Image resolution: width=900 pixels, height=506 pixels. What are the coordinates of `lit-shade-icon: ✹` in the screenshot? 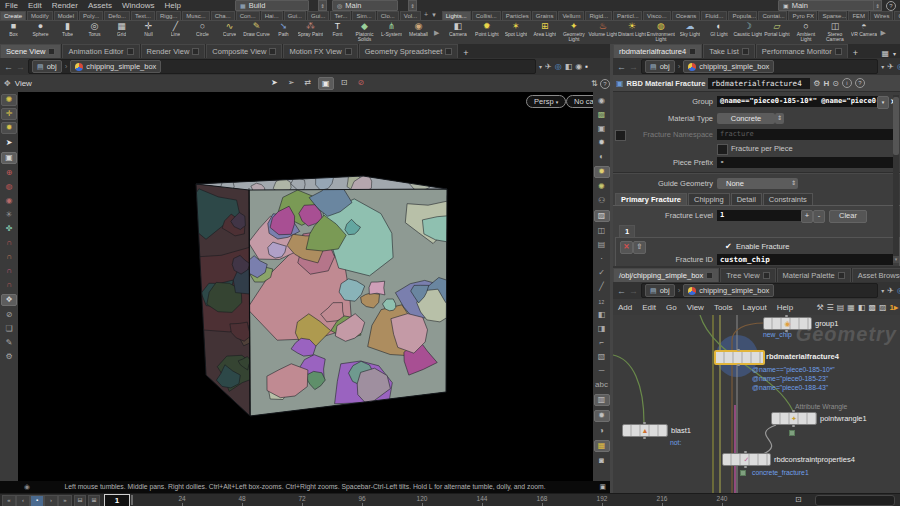 It's located at (602, 172).